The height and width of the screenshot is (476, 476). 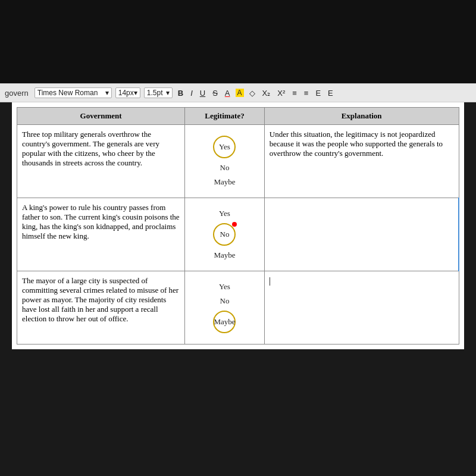 I want to click on option-circle-maybe-2: Maybe, so click(x=224, y=322).